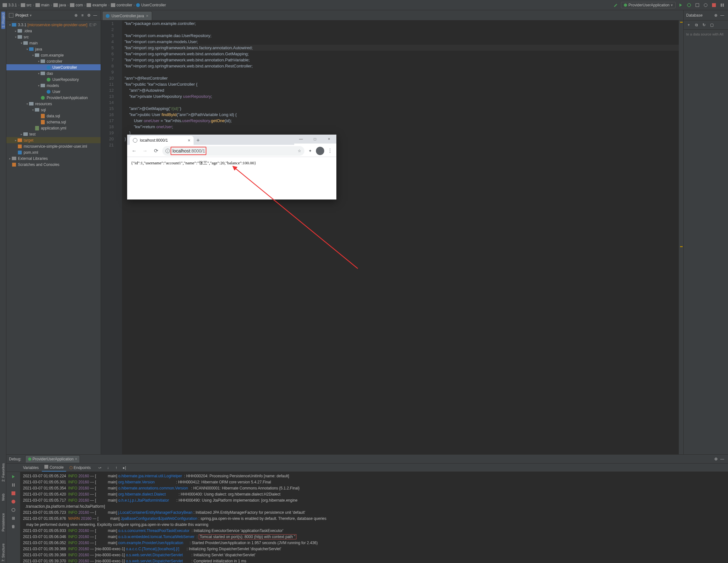 The height and width of the screenshot is (563, 728). What do you see at coordinates (53, 25) in the screenshot?
I see `tree-root: ▾3.3.1 [microservice-simple-provider-use…` at bounding box center [53, 25].